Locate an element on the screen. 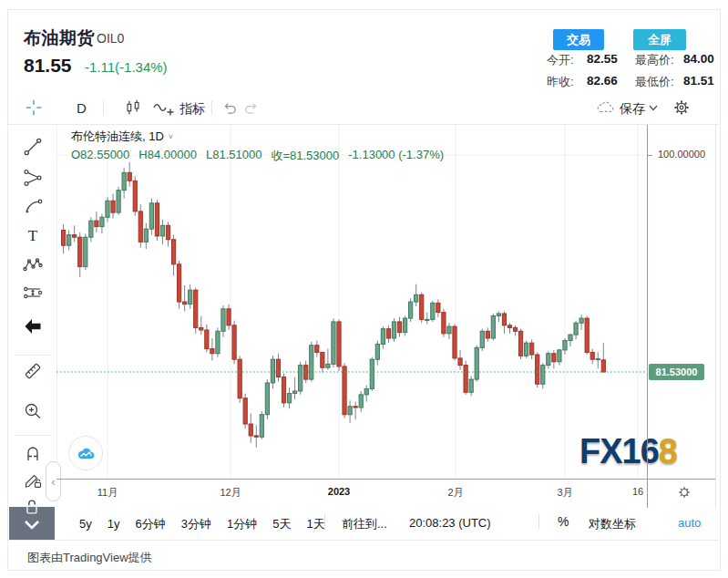 The width and height of the screenshot is (728, 578). fib-tool is located at coordinates (33, 178).